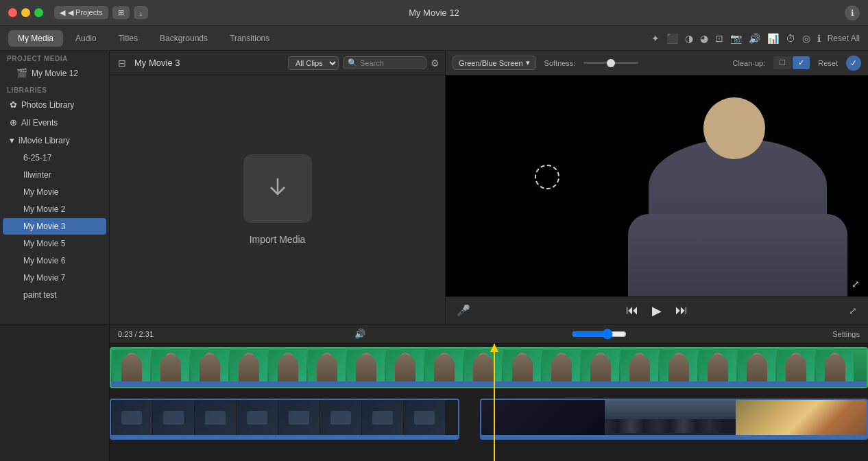 This screenshot has height=461, width=868. What do you see at coordinates (285, 419) in the screenshot?
I see `scifi-frames` at bounding box center [285, 419].